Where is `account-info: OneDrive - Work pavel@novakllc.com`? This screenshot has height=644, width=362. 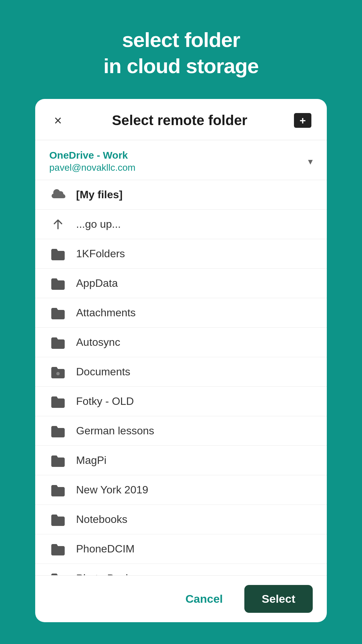
account-info: OneDrive - Work pavel@novakllc.com is located at coordinates (93, 161).